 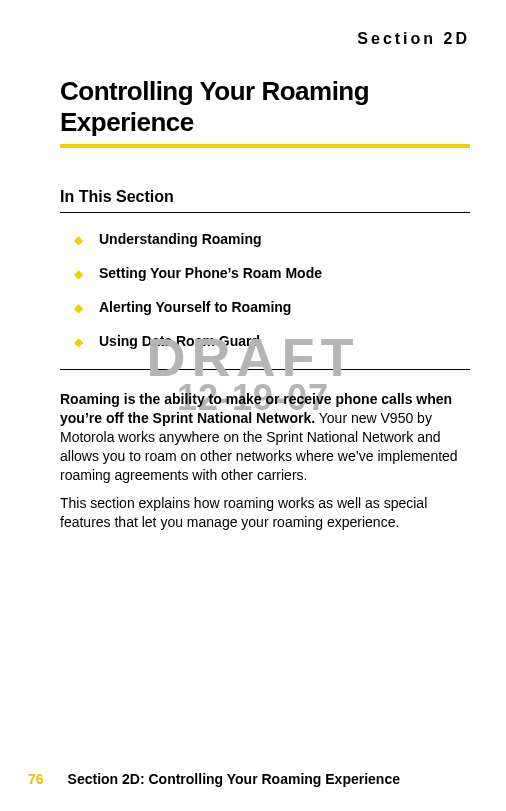 What do you see at coordinates (265, 146) in the screenshot?
I see `title-underline` at bounding box center [265, 146].